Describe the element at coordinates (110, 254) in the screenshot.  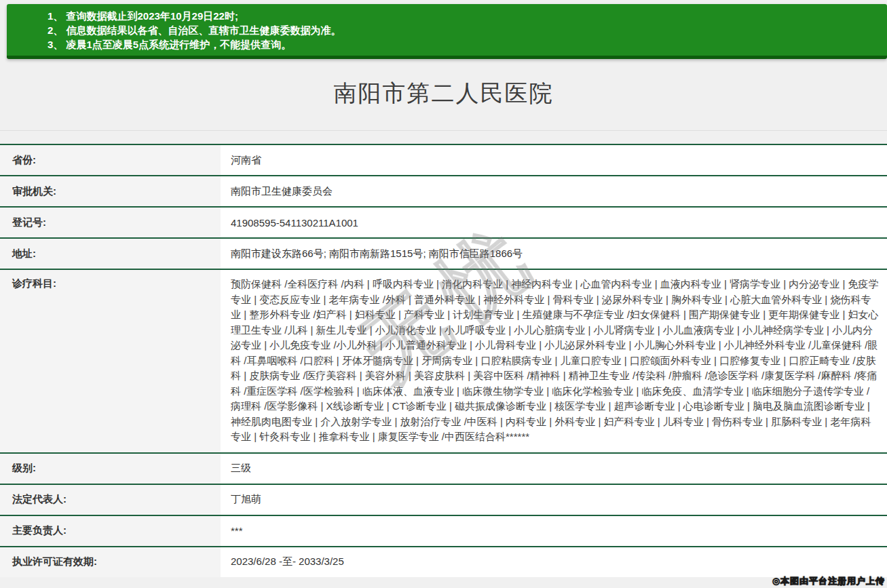
I see `field-label: 地址:` at that location.